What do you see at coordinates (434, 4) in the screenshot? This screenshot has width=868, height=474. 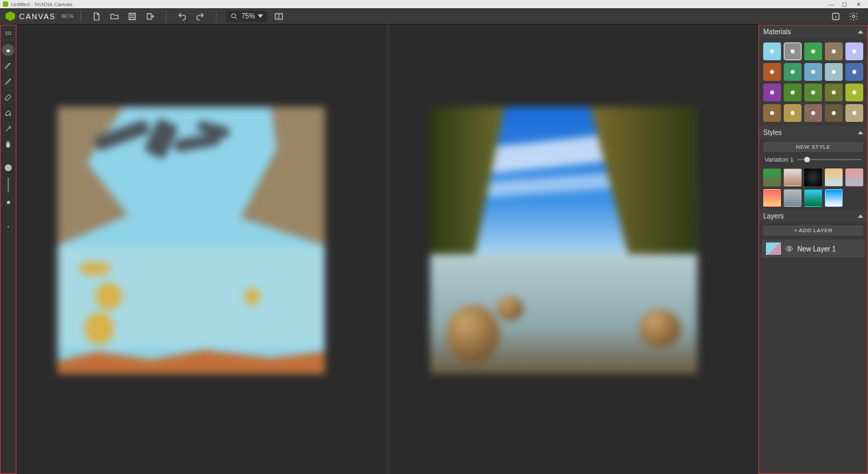 I see `os-titlebar: Untitled - NVIDIA Canvas — ▢ ✕` at bounding box center [434, 4].